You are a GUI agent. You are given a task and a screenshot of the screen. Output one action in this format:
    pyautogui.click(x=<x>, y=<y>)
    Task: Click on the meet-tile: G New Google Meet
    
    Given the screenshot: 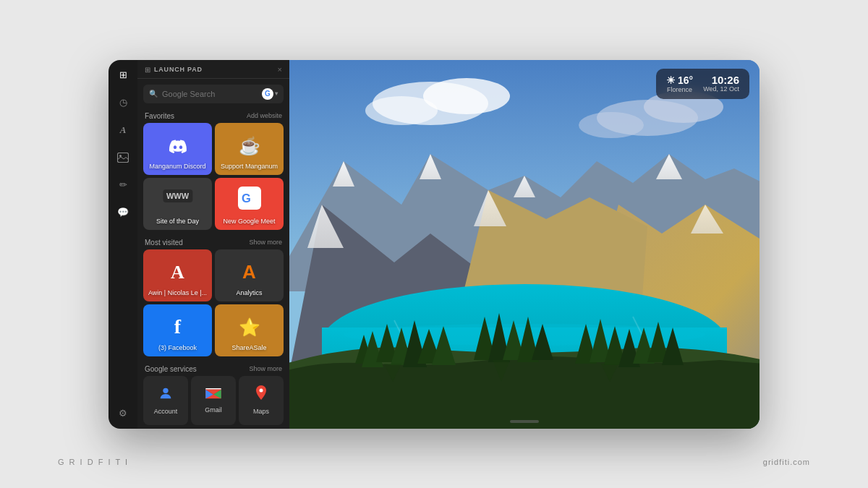 What is the action you would take?
    pyautogui.click(x=249, y=204)
    